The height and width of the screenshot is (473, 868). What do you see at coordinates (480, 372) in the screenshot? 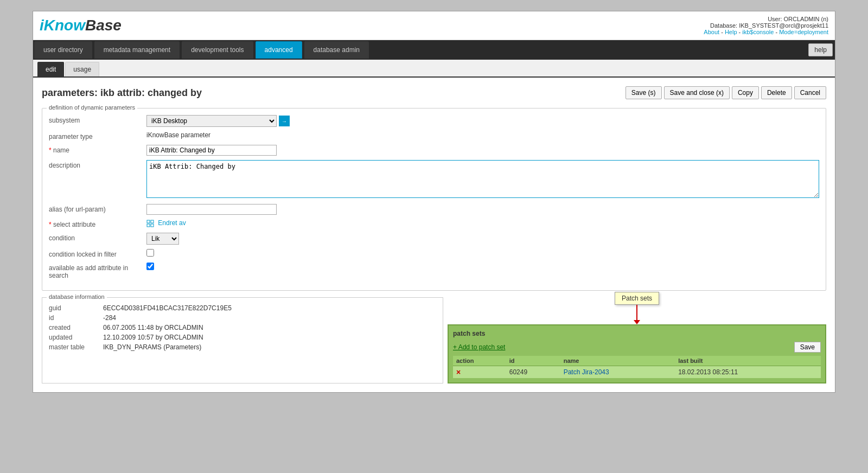
I see `patch-action: ×` at bounding box center [480, 372].